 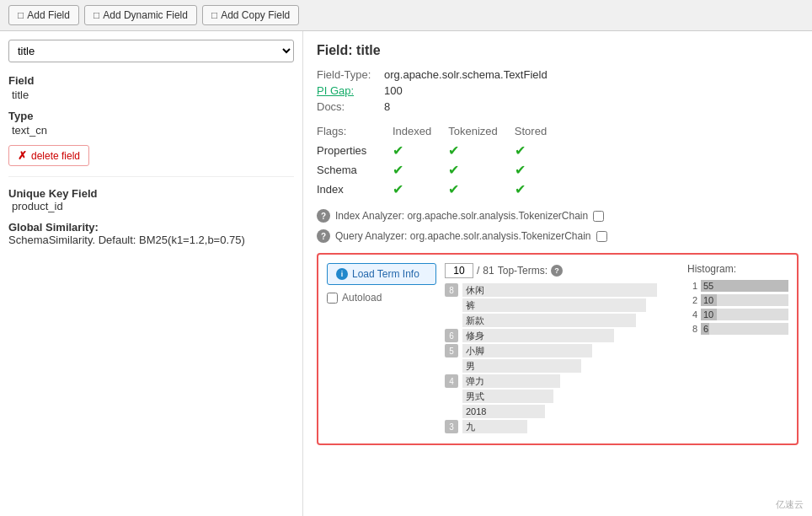 I want to click on hist-value: 55, so click(x=712, y=286).